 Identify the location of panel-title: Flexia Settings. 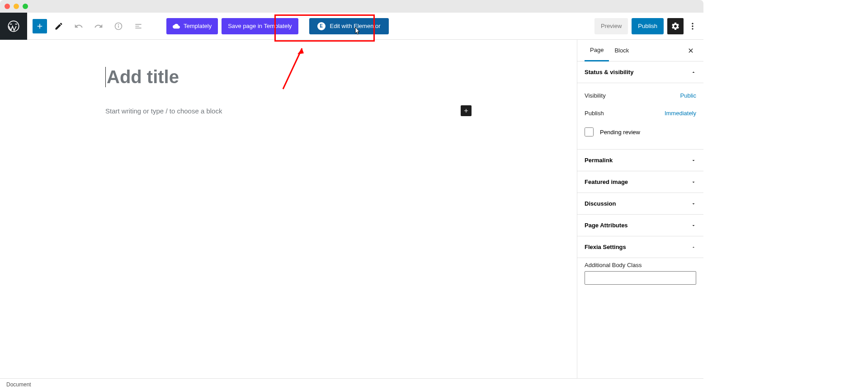
(605, 247).